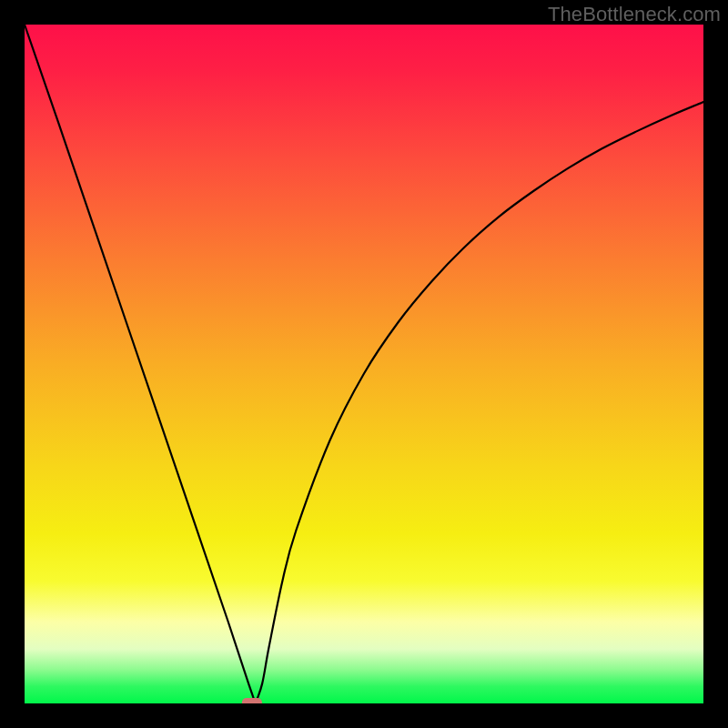 This screenshot has width=728, height=728. I want to click on attribution-label: TheBottleneck.com, so click(634, 15).